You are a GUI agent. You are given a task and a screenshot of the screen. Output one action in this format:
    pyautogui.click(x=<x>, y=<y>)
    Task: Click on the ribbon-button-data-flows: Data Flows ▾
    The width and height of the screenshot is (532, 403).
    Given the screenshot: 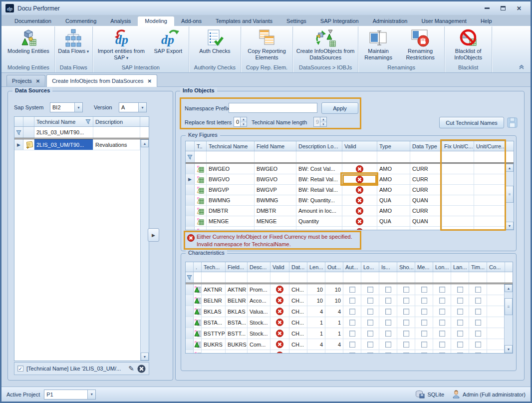 What is the action you would take?
    pyautogui.click(x=73, y=41)
    